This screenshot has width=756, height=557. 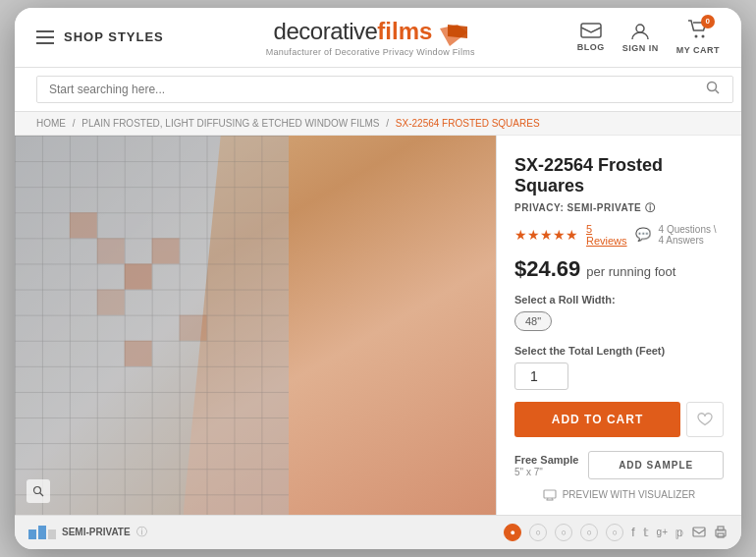 What do you see at coordinates (546, 472) in the screenshot?
I see `free-sample-size: 5" x 7"` at bounding box center [546, 472].